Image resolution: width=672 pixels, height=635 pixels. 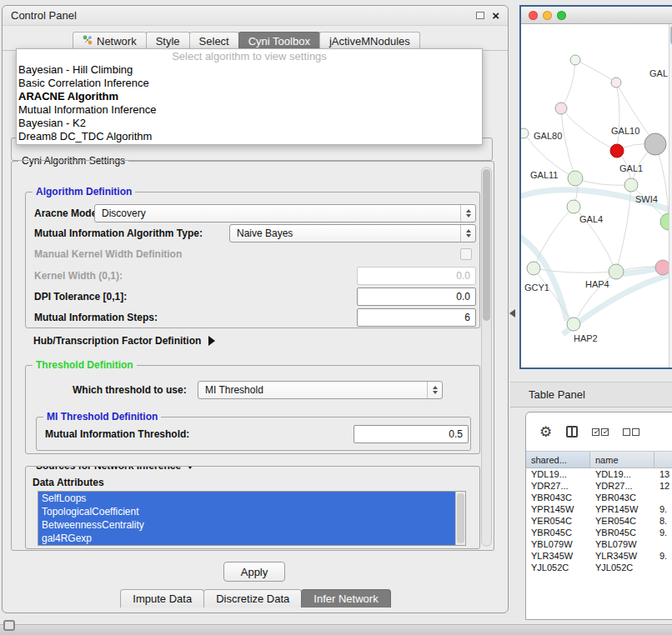 What do you see at coordinates (9, 625) in the screenshot?
I see `minimized-panel-icon` at bounding box center [9, 625].